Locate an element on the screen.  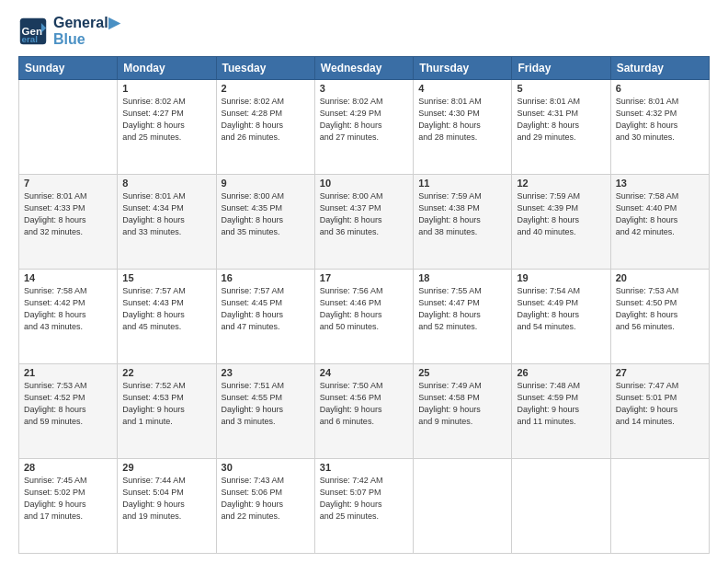
cell-content: Sunrise: 7:43 AMSunset: 5:06 PMDaylight:… is located at coordinates (266, 499).